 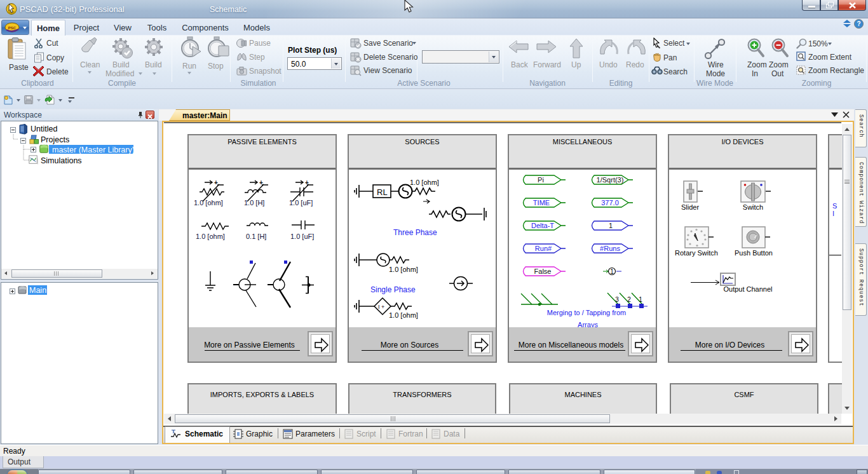 What do you see at coordinates (544, 248) in the screenshot?
I see `svg-text: Run#` at bounding box center [544, 248].